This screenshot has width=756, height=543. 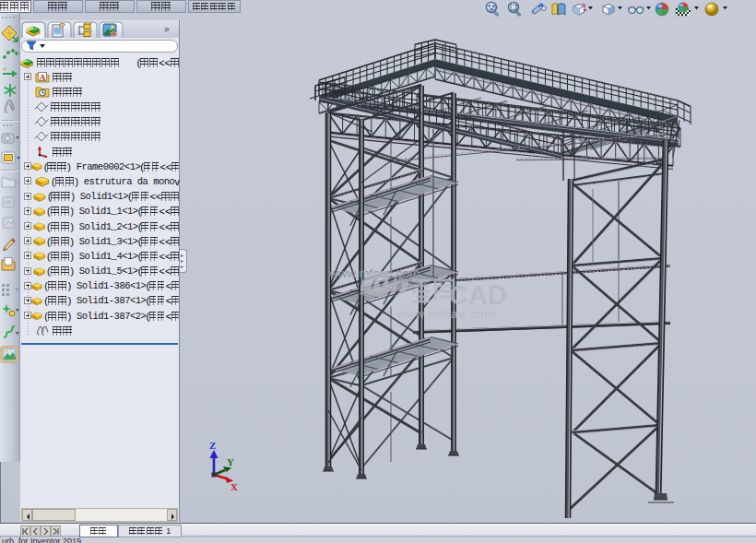 What do you see at coordinates (230, 462) in the screenshot?
I see `svg-text: Y` at bounding box center [230, 462].